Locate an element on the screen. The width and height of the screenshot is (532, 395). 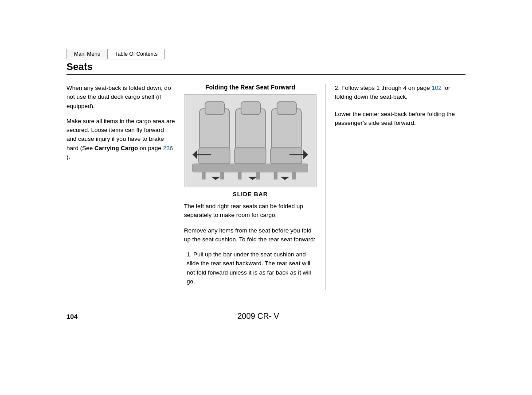
page-footer: 104 2009 CR- V is located at coordinates (266, 314).